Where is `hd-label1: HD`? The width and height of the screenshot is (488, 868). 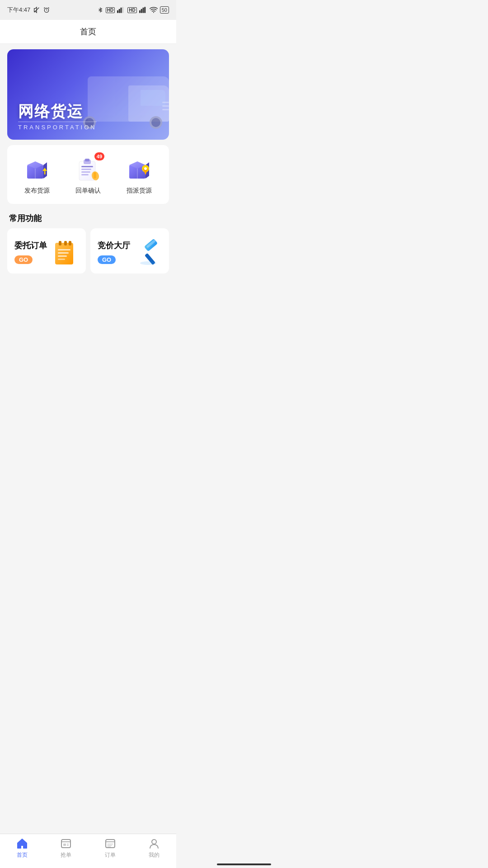
hd-label1: HD is located at coordinates (110, 10).